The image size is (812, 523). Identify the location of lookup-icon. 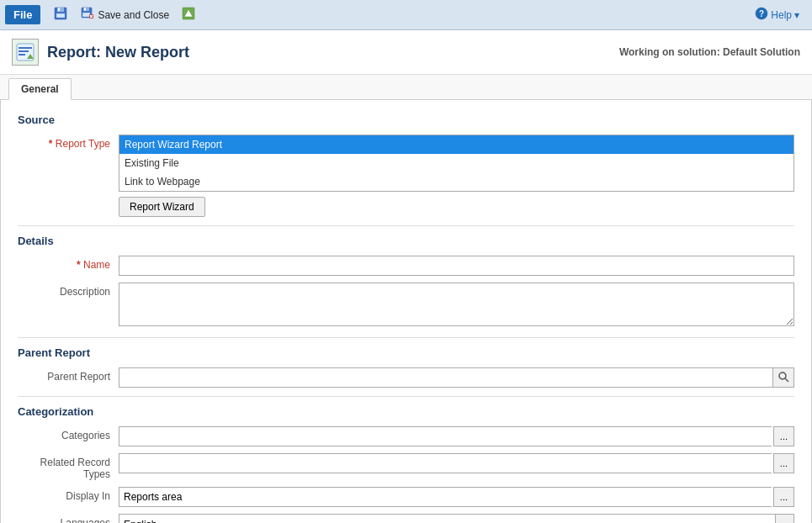
(783, 378).